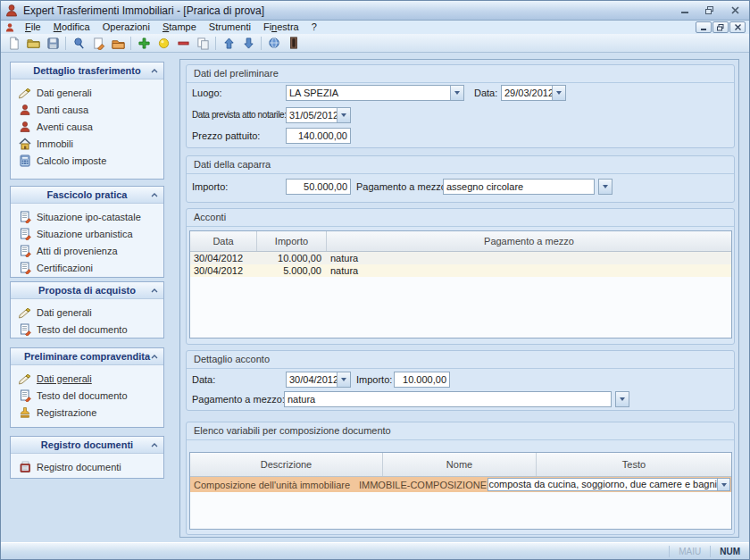 The image size is (750, 560). I want to click on sidebar-section-preliminare-compravendita: Preliminare compravendita Dati generali …, so click(88, 388).